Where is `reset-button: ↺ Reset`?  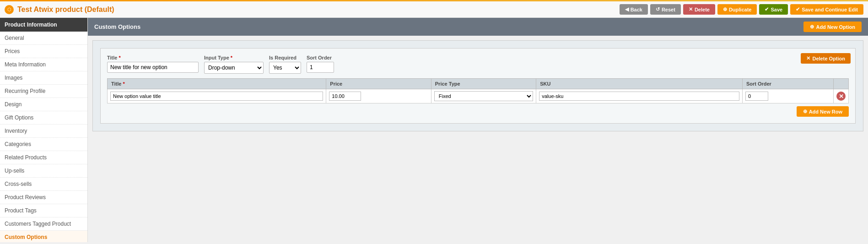
reset-button: ↺ Reset is located at coordinates (665, 9).